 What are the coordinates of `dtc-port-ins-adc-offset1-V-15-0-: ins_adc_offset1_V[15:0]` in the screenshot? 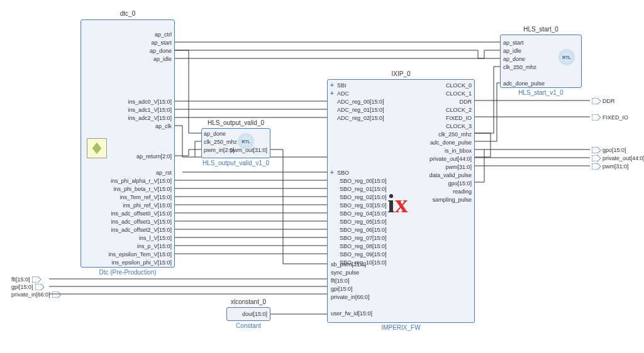 It's located at (138, 222).